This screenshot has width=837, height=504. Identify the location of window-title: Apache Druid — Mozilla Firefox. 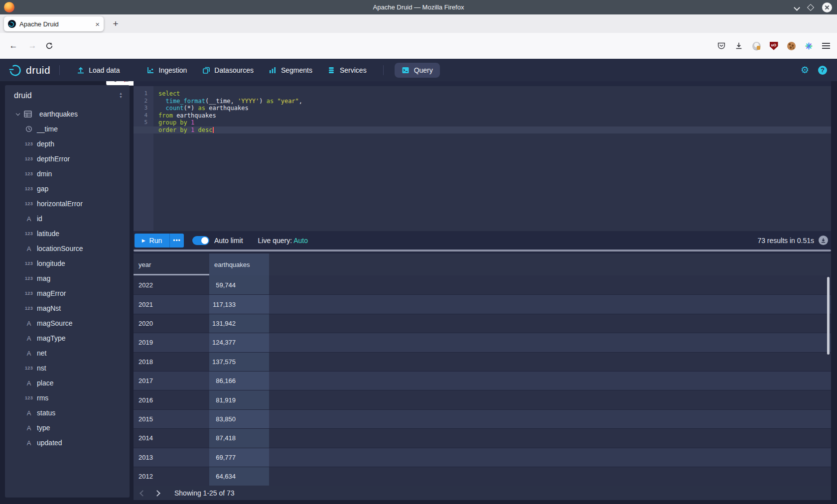
(418, 7).